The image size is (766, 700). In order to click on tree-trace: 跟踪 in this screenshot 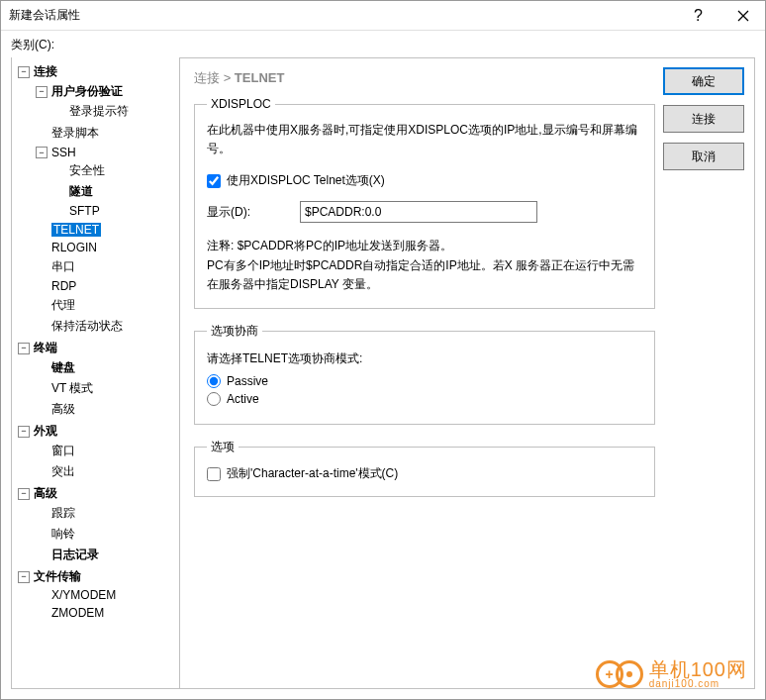, I will do `click(63, 513)`.